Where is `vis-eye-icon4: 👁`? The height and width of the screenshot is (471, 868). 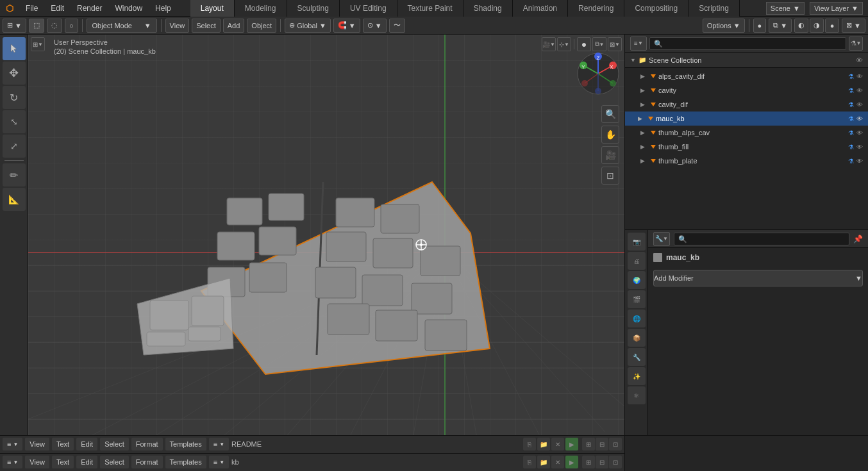
vis-eye-icon4: 👁 is located at coordinates (860, 119).